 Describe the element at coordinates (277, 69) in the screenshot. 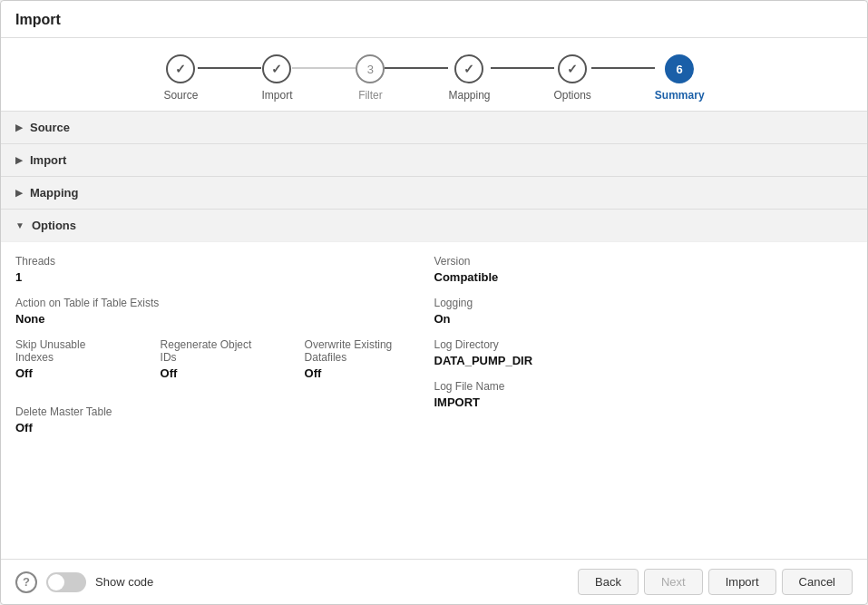

I see `step-import-circle` at that location.